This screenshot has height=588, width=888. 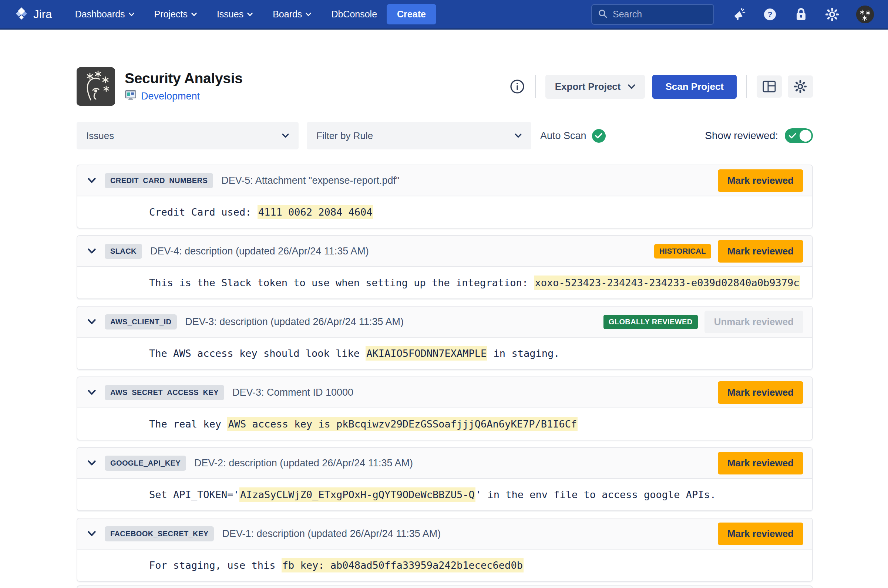 What do you see at coordinates (235, 14) in the screenshot?
I see `nav-item-issues: Issues` at bounding box center [235, 14].